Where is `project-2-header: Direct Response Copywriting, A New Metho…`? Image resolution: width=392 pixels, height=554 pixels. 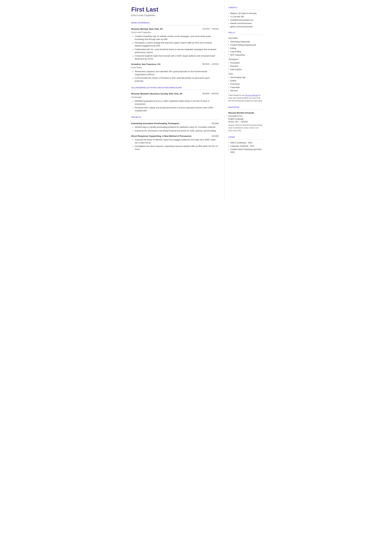 project-2-header: Direct Response Copywriting, A New Metho… is located at coordinates (175, 136).